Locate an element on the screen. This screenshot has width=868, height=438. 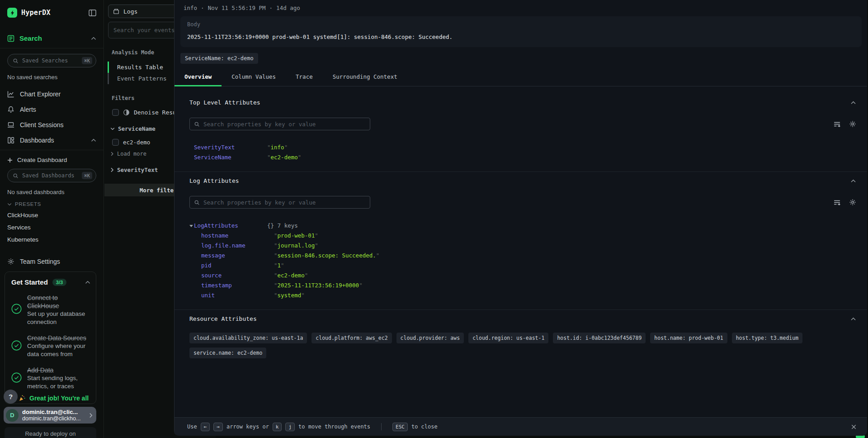
sidebar-item-chart-explorer: Chart Explorer is located at coordinates (52, 94).